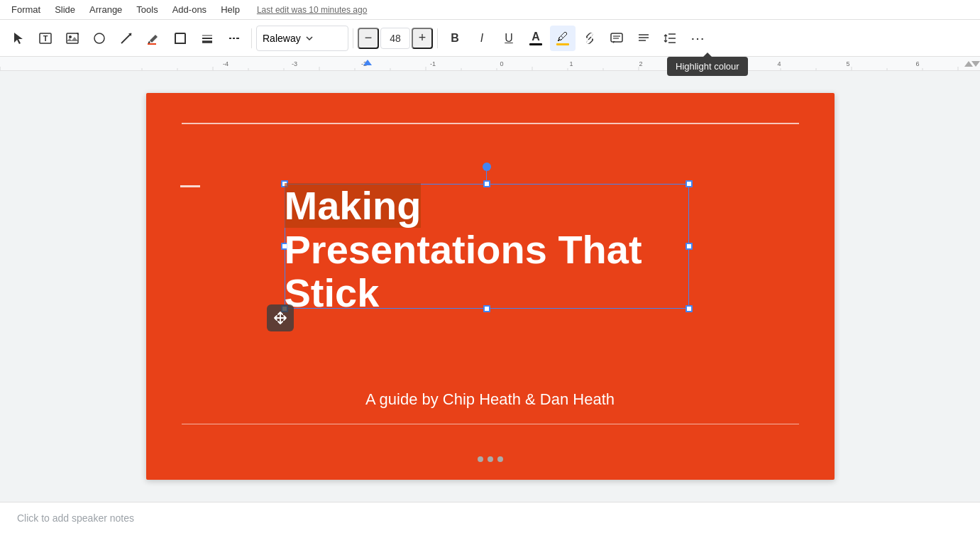 Image resolution: width=980 pixels, height=533 pixels. What do you see at coordinates (353, 206) in the screenshot?
I see `title-highlight: Making` at bounding box center [353, 206].